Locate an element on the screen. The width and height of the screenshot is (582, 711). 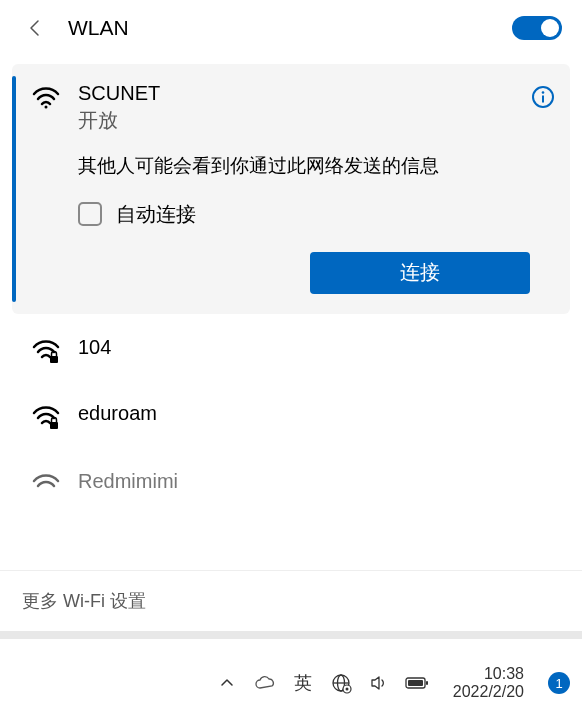
globe-icon is located at coordinates (341, 683).